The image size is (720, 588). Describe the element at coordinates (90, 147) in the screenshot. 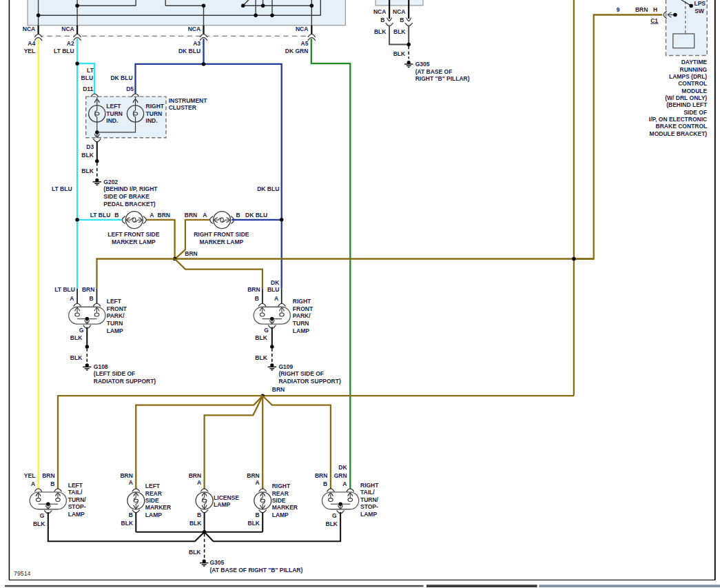

I see `svg-text: D3` at that location.